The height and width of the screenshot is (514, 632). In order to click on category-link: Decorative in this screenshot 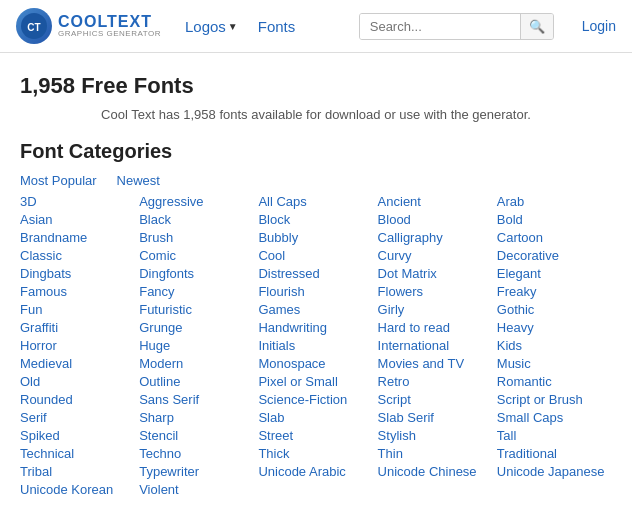, I will do `click(554, 256)`.